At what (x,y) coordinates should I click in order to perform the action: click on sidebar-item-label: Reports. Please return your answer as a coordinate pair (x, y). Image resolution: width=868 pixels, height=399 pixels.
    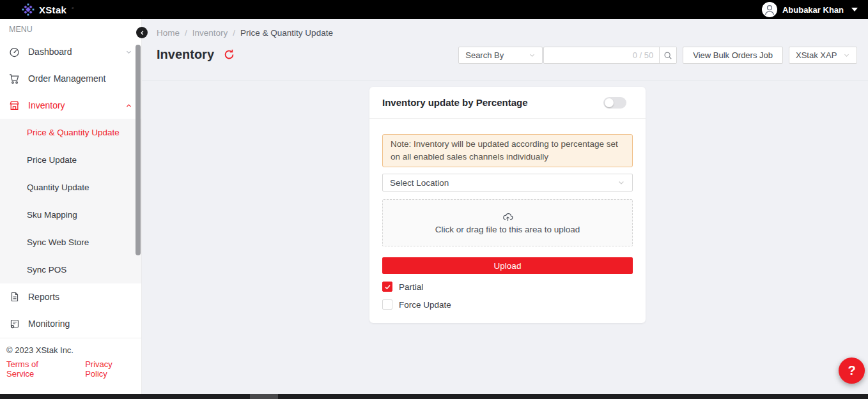
    Looking at the image, I should click on (43, 297).